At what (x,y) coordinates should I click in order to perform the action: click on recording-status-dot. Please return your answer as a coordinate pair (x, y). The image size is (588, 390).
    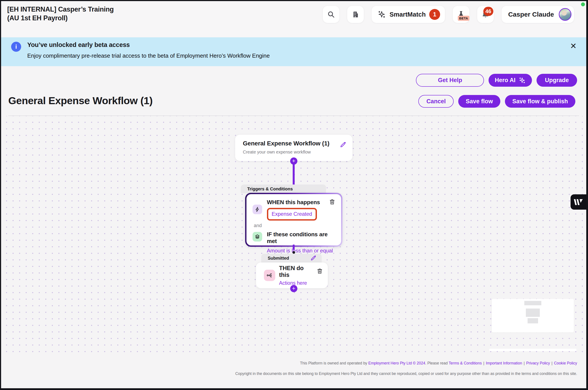
    Looking at the image, I should click on (583, 4).